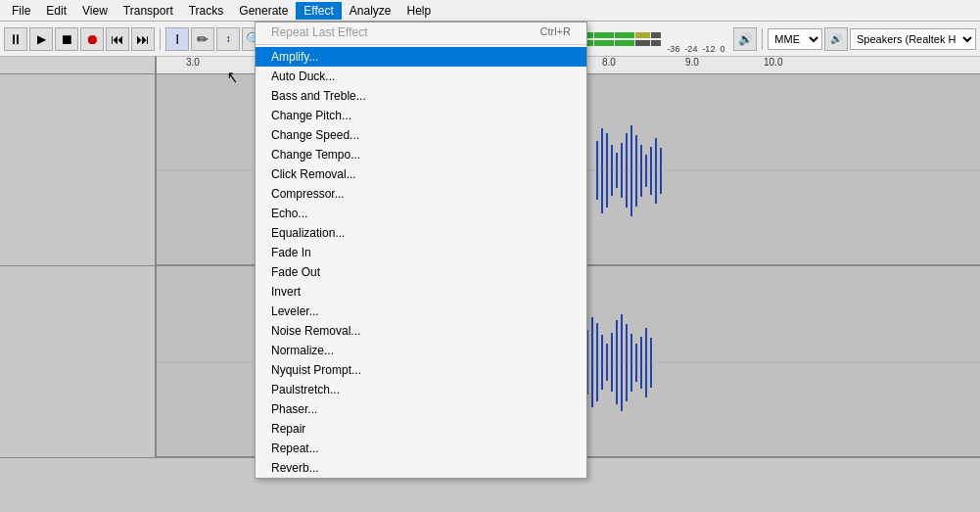 The height and width of the screenshot is (512, 980). Describe the element at coordinates (421, 174) in the screenshot. I see `effect-click-removal: Click Removal...` at that location.